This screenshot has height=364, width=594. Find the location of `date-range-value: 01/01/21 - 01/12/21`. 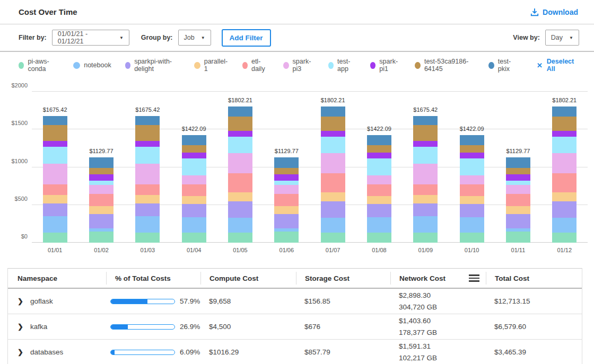

date-range-value: 01/01/21 - 01/12/21 is located at coordinates (85, 38).